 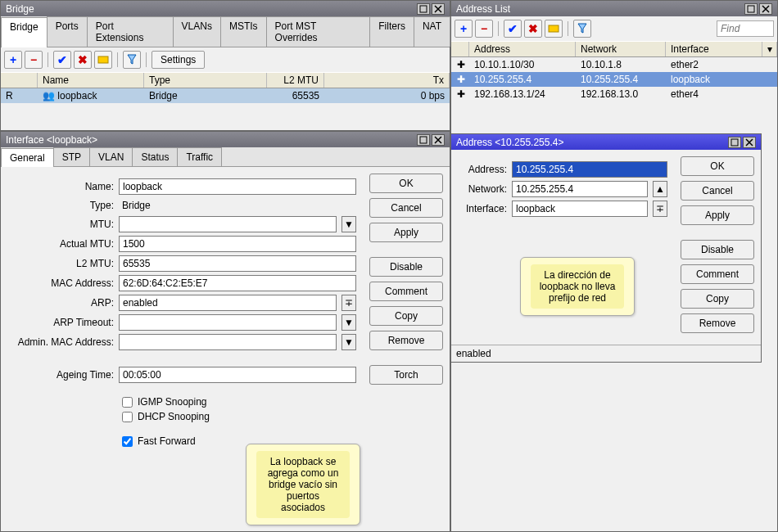 I want to click on name-field, so click(x=237, y=187).